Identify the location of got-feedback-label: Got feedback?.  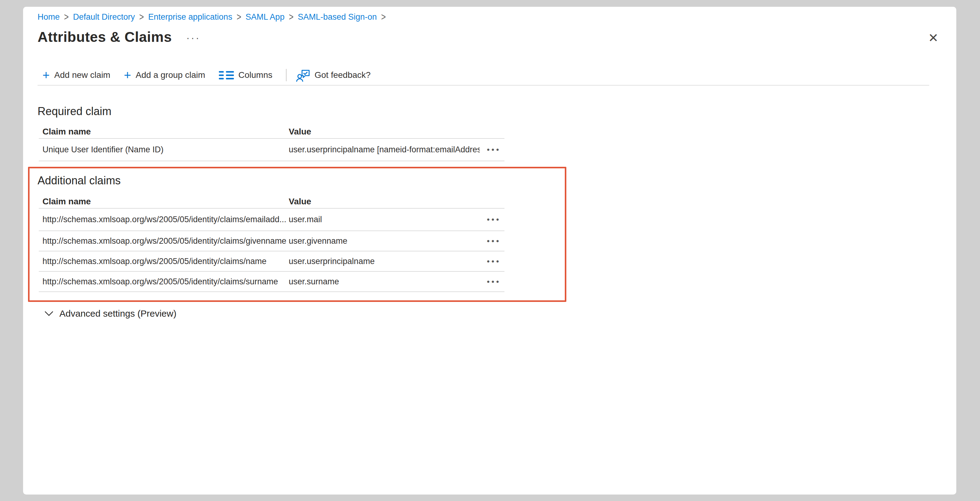
(342, 75).